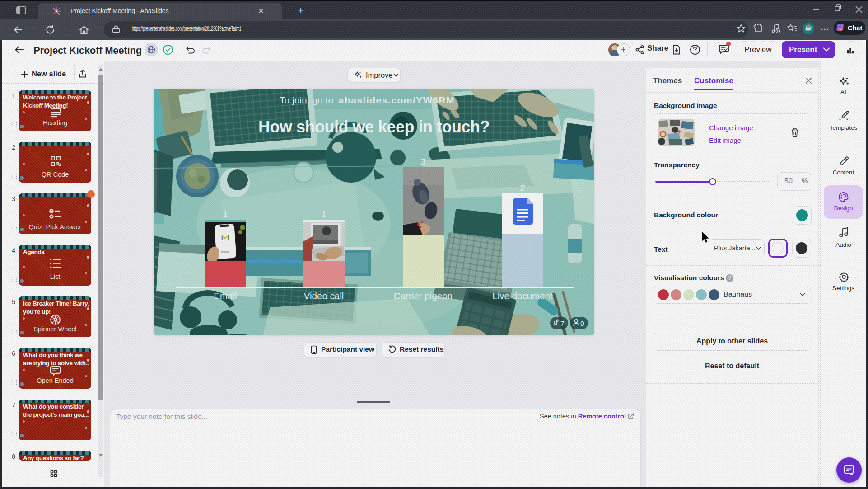 The image size is (868, 489). I want to click on svg-text: How should we keep in touch?, so click(374, 127).